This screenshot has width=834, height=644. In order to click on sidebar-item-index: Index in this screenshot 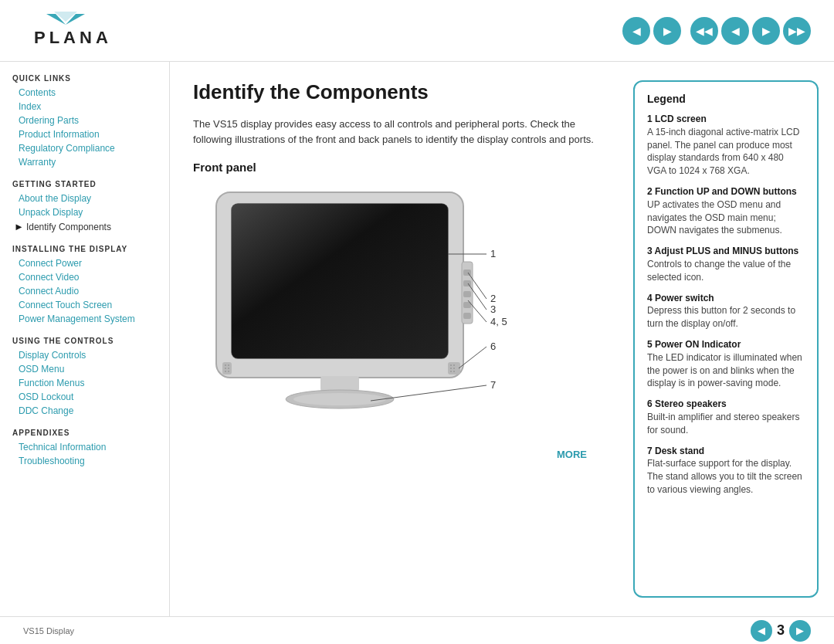, I will do `click(85, 107)`.